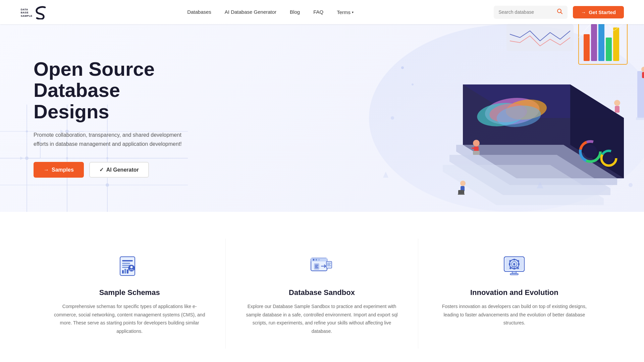 Image resolution: width=644 pixels, height=362 pixels. Describe the element at coordinates (251, 12) in the screenshot. I see `nav-link-ai: AI Database Generator` at that location.